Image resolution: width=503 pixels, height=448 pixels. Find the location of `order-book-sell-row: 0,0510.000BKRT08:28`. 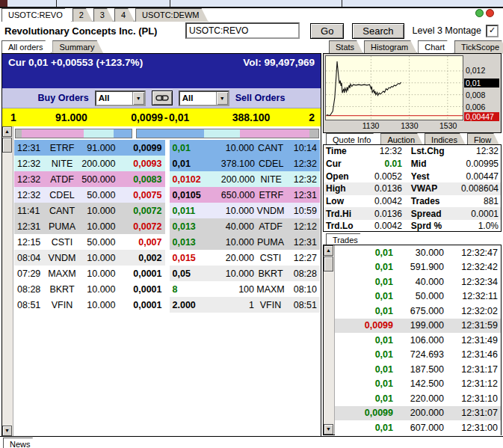

order-book-sell-row: 0,0510.000BKRT08:28 is located at coordinates (245, 274).